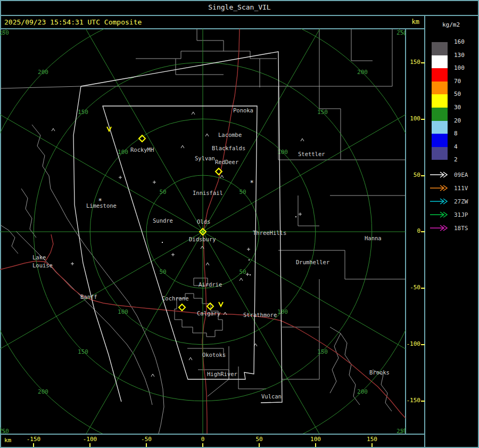 The width and height of the screenshot is (479, 448). What do you see at coordinates (43, 265) in the screenshot?
I see `city-label: Louise` at bounding box center [43, 265].